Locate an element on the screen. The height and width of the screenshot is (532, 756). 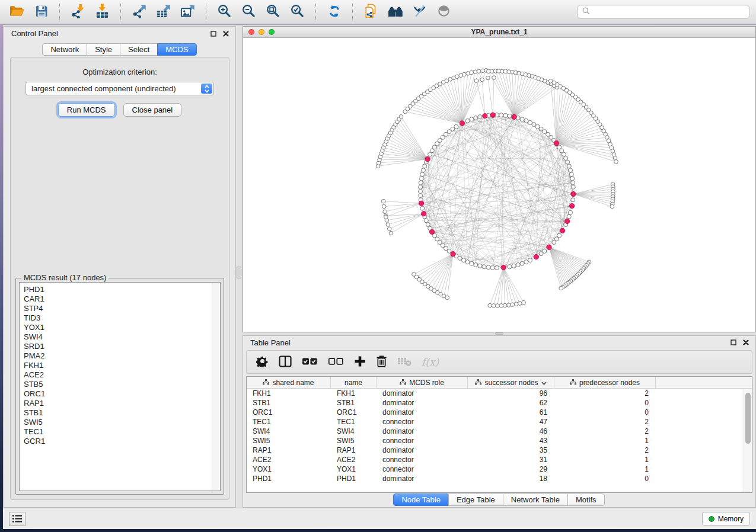
table-row: PHD1PHD1dominator180 is located at coordinates (499, 479).